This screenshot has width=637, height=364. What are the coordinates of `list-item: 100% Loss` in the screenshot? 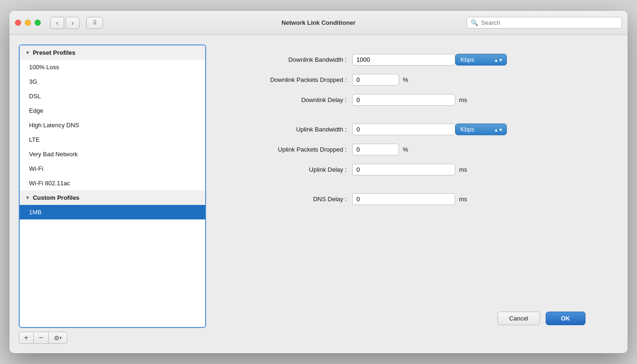 It's located at (112, 67).